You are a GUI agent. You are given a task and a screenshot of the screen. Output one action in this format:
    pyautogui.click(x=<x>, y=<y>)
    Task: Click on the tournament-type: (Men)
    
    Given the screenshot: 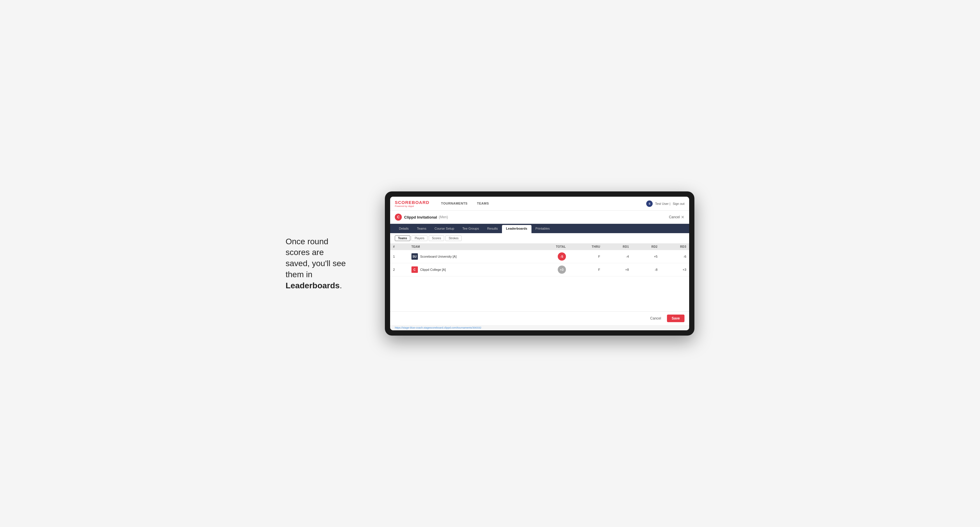 What is the action you would take?
    pyautogui.click(x=444, y=217)
    